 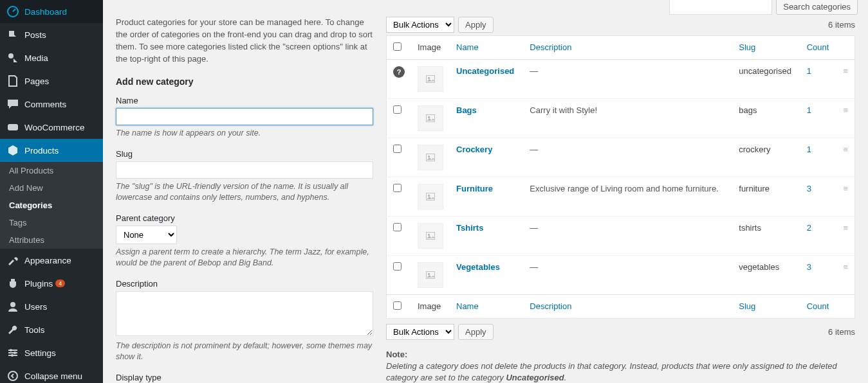 What do you see at coordinates (467, 48) in the screenshot?
I see `col-name: Name` at bounding box center [467, 48].